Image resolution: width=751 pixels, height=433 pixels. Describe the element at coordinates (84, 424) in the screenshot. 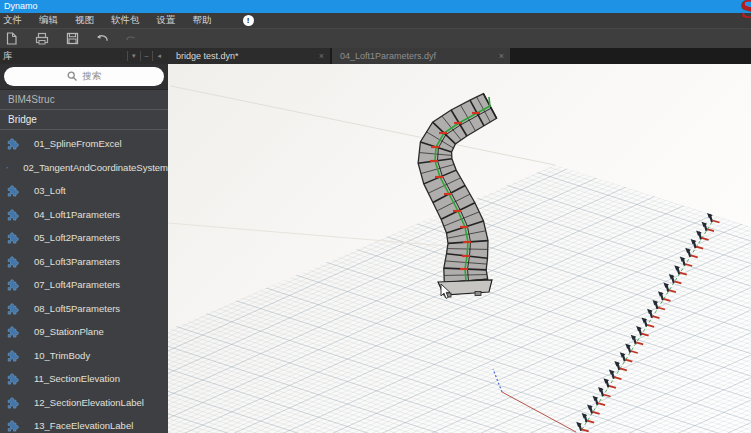

I see `library-node-item: 13_FaceElevationLabel` at that location.